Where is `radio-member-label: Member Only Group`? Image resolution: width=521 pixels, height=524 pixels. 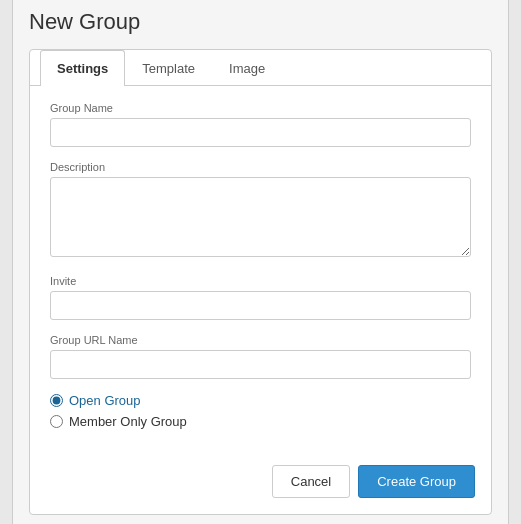
radio-member-label: Member Only Group is located at coordinates (128, 422).